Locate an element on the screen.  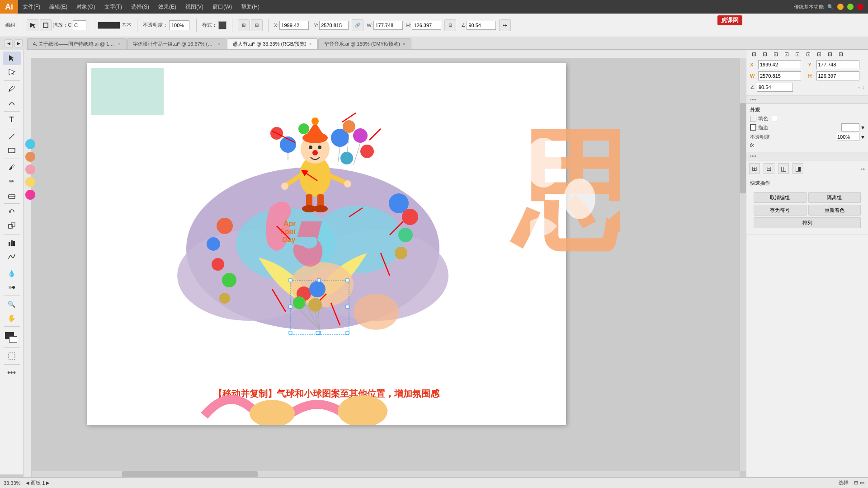
tab-3: 华音音乐.ai @ 150% (CMYK/预览) × is located at coordinates (365, 44).